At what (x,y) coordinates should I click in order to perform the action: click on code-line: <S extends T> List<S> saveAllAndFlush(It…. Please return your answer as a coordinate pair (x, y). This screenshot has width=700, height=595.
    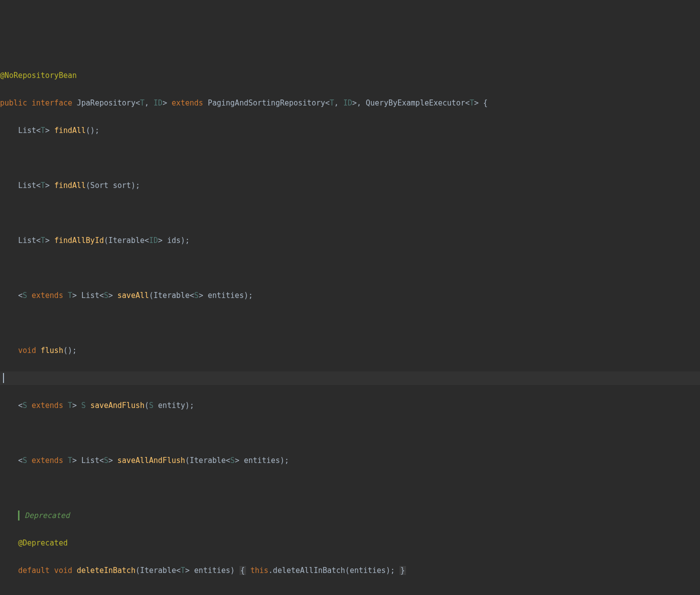
    Looking at the image, I should click on (350, 461).